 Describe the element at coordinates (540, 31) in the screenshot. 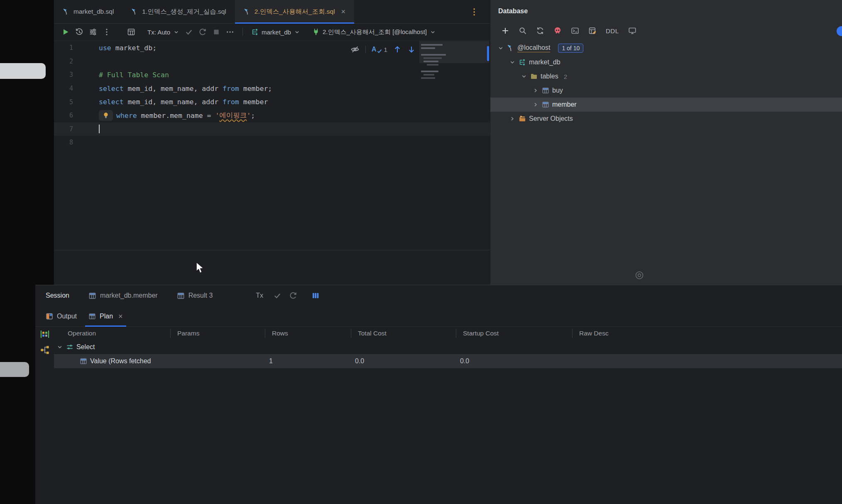

I see `refresh-icon` at that location.